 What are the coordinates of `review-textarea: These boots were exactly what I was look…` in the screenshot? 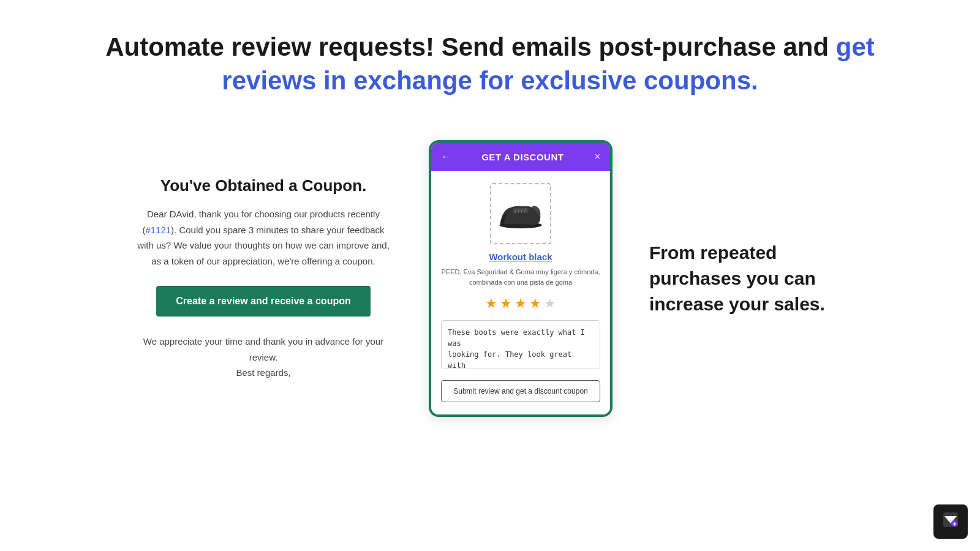 It's located at (521, 345).